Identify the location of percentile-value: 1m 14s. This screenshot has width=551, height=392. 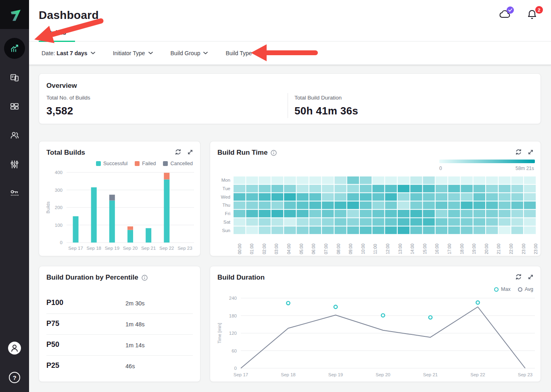
(135, 345).